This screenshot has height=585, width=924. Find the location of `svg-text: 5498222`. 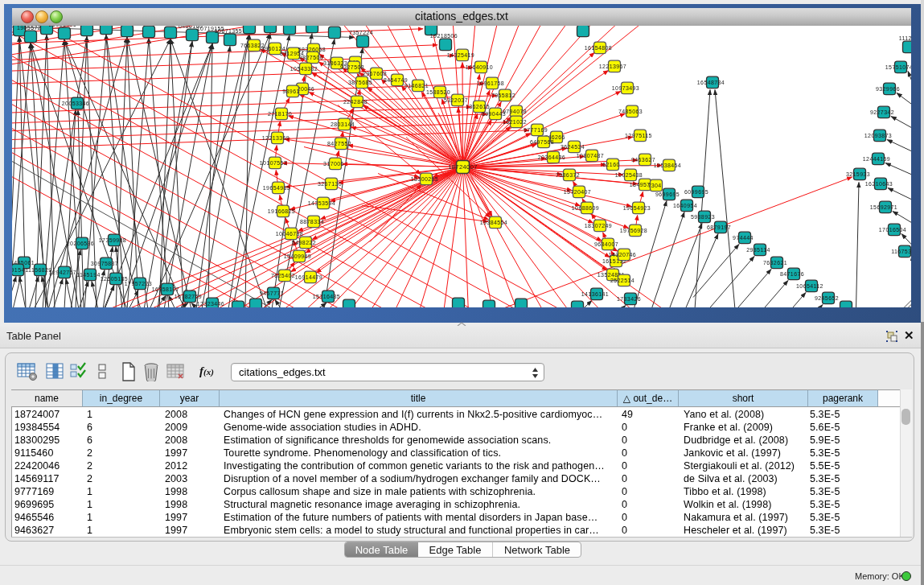

svg-text: 5498222 is located at coordinates (304, 241).